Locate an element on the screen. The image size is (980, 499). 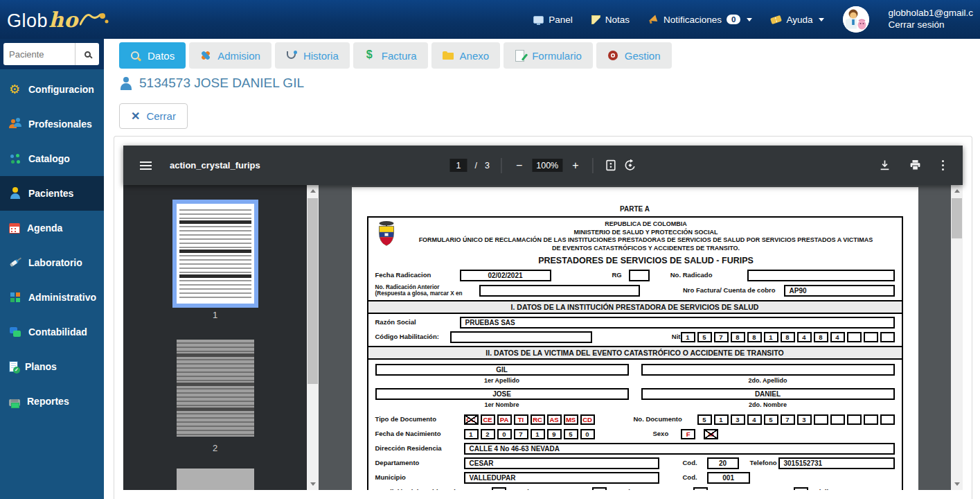
field-label: Departamento is located at coordinates (420, 463).